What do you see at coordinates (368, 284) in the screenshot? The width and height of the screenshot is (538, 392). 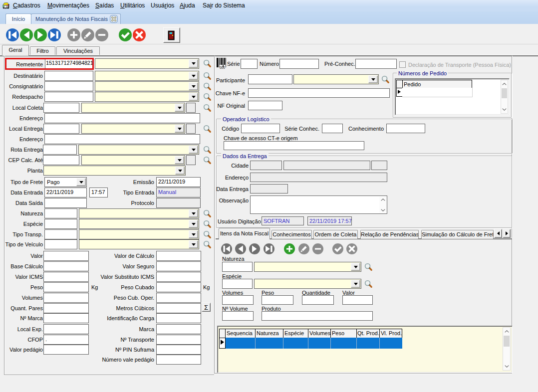 I see `items-especie-search-icon` at bounding box center [368, 284].